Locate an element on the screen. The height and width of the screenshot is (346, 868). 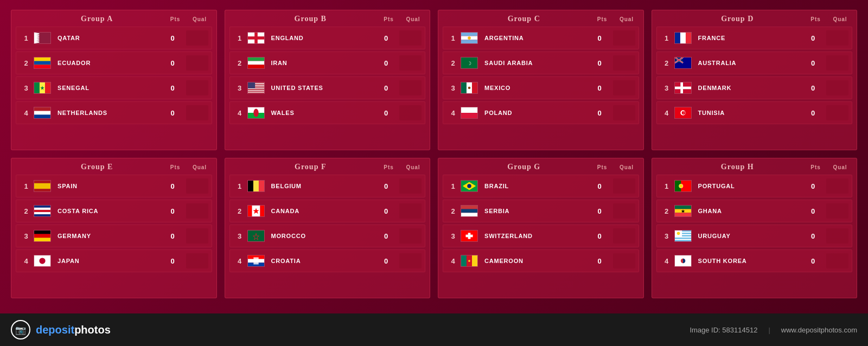
country-name-australia: AUSTRALIA is located at coordinates (748, 63).